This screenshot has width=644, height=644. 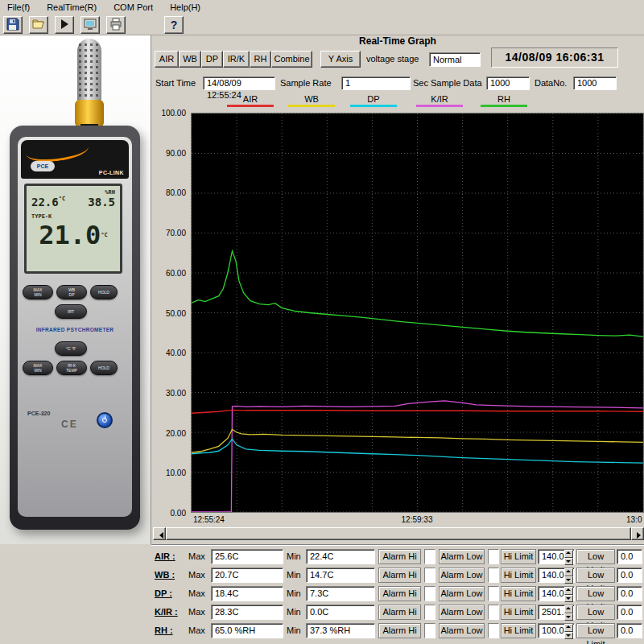 What do you see at coordinates (341, 575) in the screenshot?
I see `min-value: 14.7C` at bounding box center [341, 575].